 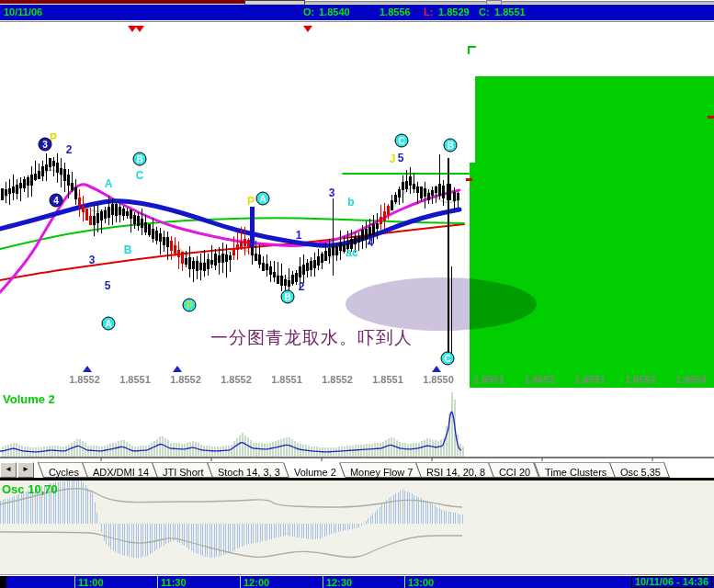 What do you see at coordinates (300, 235) in the screenshot?
I see `chart-annotation-letter: 1` at bounding box center [300, 235].